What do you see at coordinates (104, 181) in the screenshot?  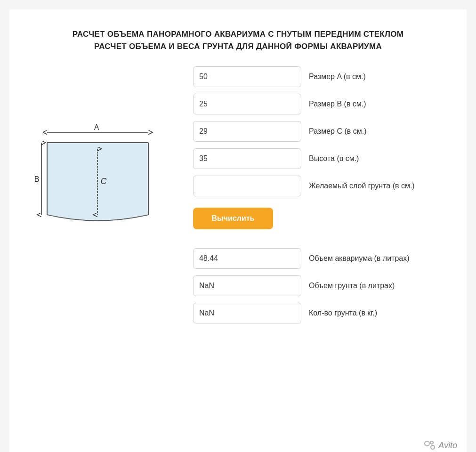 I see `svg-text: C` at bounding box center [104, 181].